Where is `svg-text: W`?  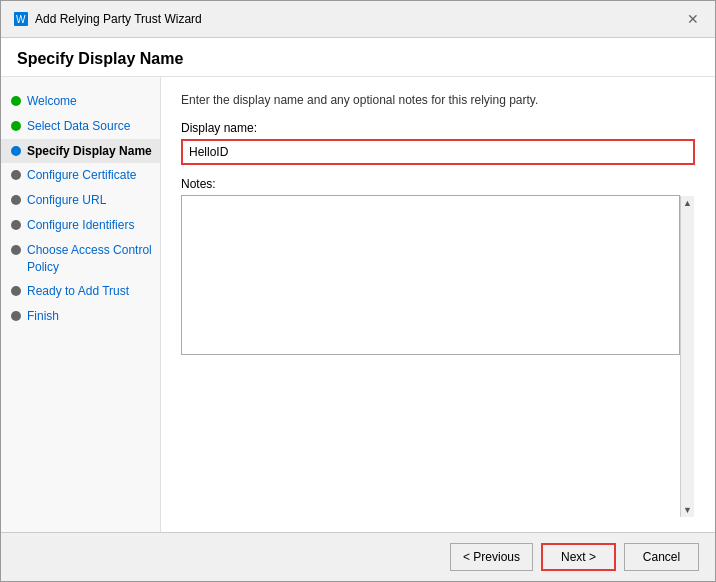
svg-text: W is located at coordinates (21, 20).